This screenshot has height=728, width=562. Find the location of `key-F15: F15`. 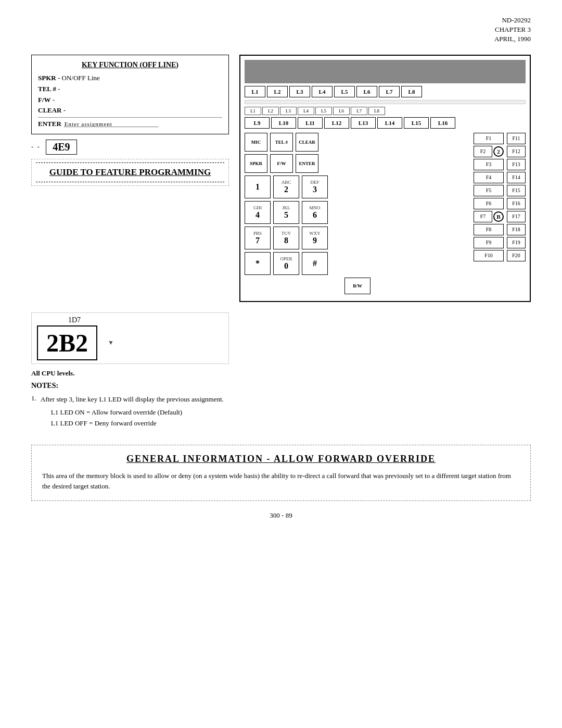

key-F15: F15 is located at coordinates (516, 191).